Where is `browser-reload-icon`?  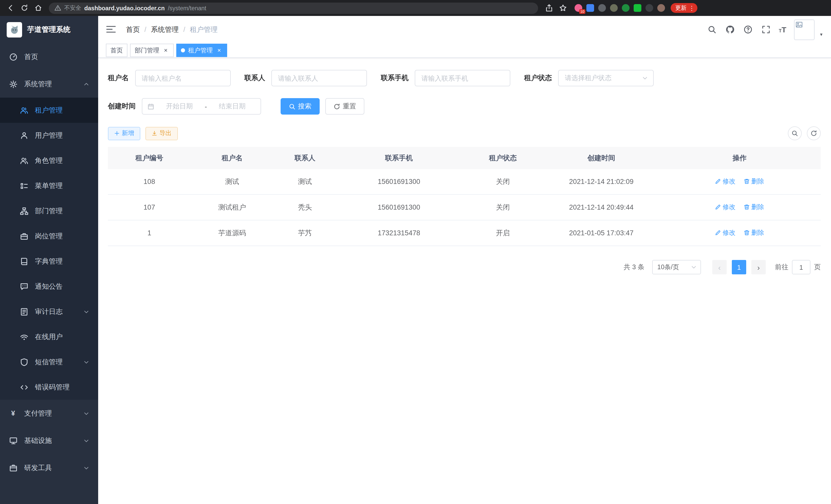
browser-reload-icon is located at coordinates (24, 8).